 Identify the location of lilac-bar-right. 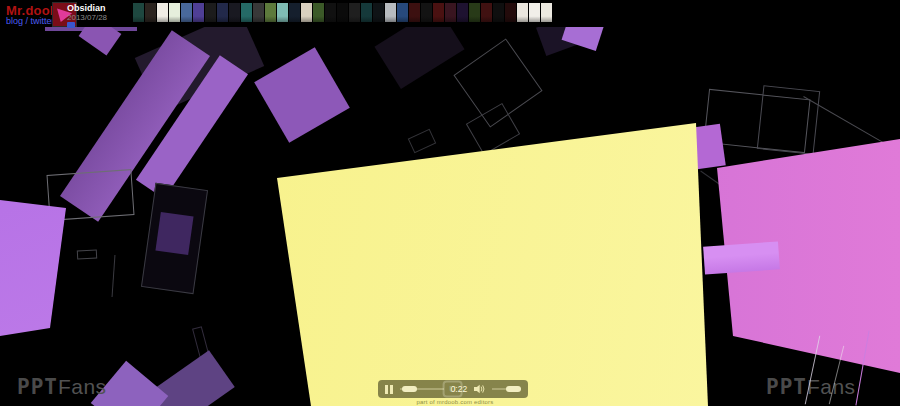
(742, 258).